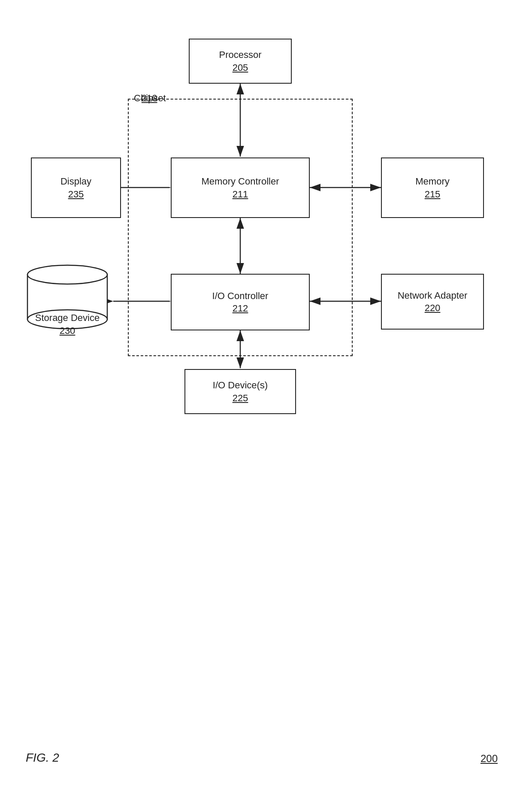 Image resolution: width=532 pixels, height=799 pixels. I want to click on fig-number: 200, so click(489, 759).